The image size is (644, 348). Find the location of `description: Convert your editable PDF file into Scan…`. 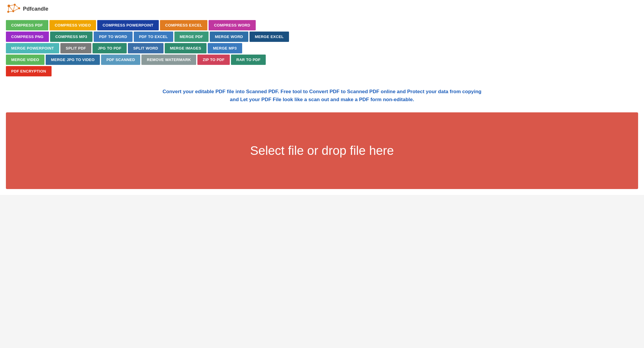

description: Convert your editable PDF file into Scan… is located at coordinates (322, 96).